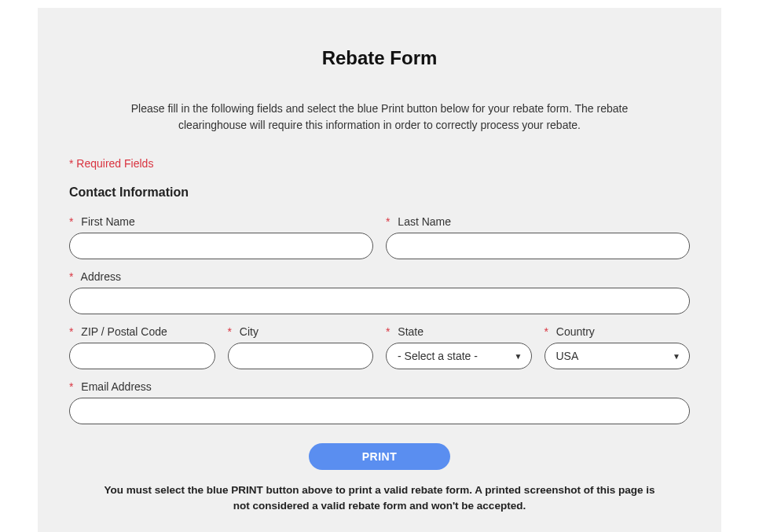 The height and width of the screenshot is (532, 759). What do you see at coordinates (380, 117) in the screenshot?
I see `instructions-text: Please fill in the following fields and …` at bounding box center [380, 117].